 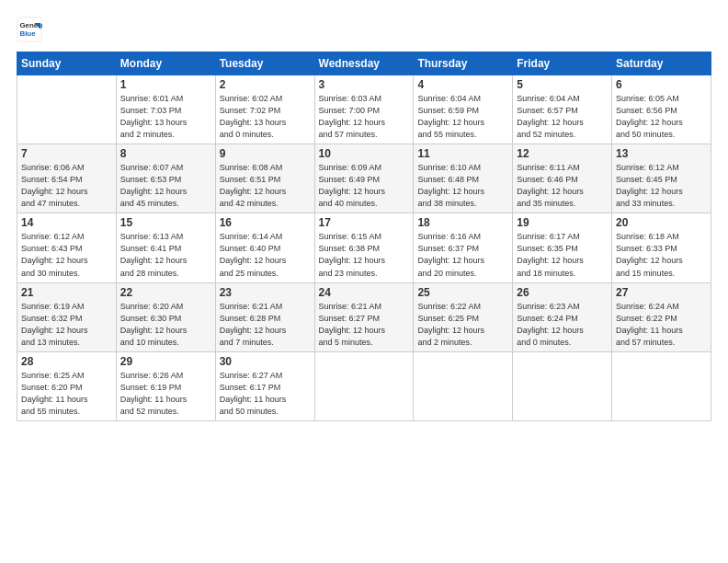 I want to click on day-number: 1, so click(x=165, y=85).